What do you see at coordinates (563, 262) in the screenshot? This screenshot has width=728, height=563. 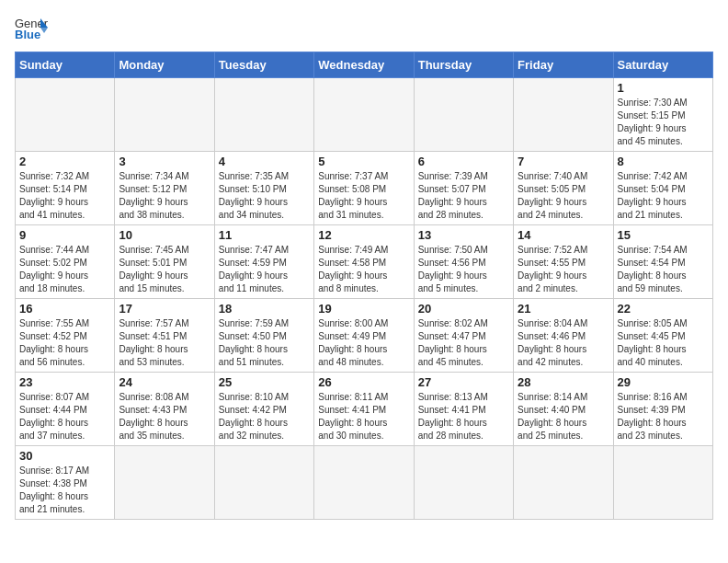 I see `calendar-cell: 14Sunrise: 7:52 AM Sunset: 4:55 PM Dayli…` at bounding box center [563, 262].